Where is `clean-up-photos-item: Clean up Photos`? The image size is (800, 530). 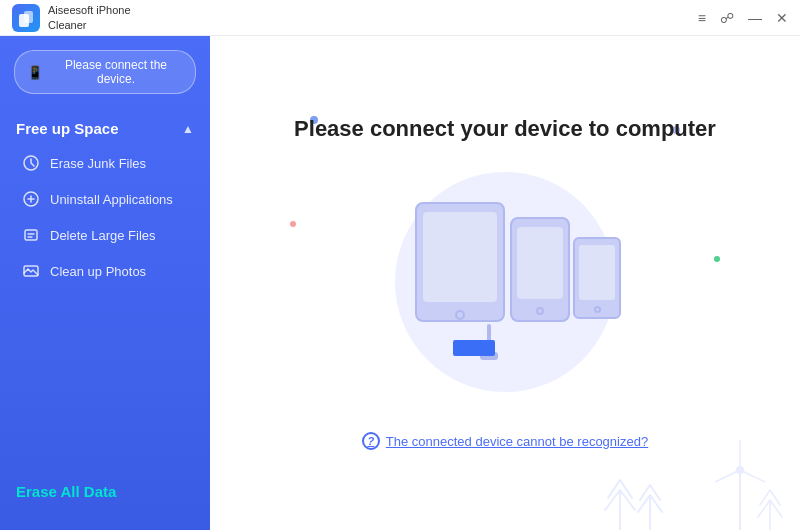 clean-up-photos-item: Clean up Photos is located at coordinates (105, 271).